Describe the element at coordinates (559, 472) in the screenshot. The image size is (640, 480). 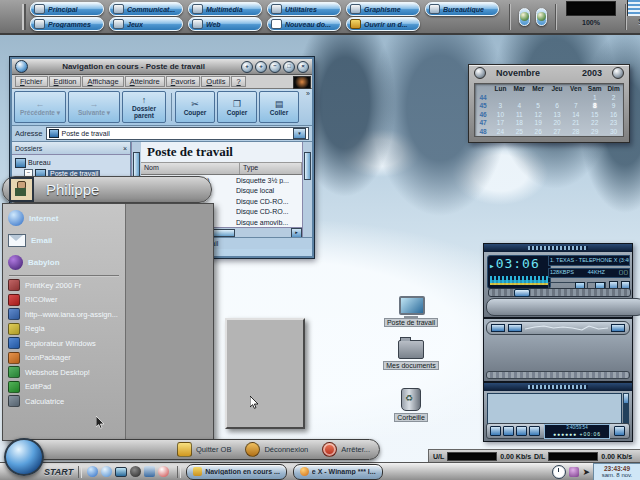
I see `tray-clock-icon` at that location.